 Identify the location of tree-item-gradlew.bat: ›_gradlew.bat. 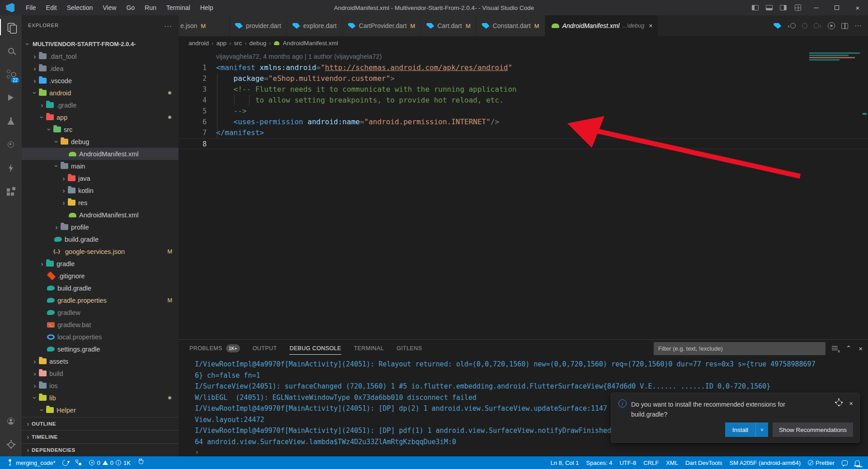
(100, 324).